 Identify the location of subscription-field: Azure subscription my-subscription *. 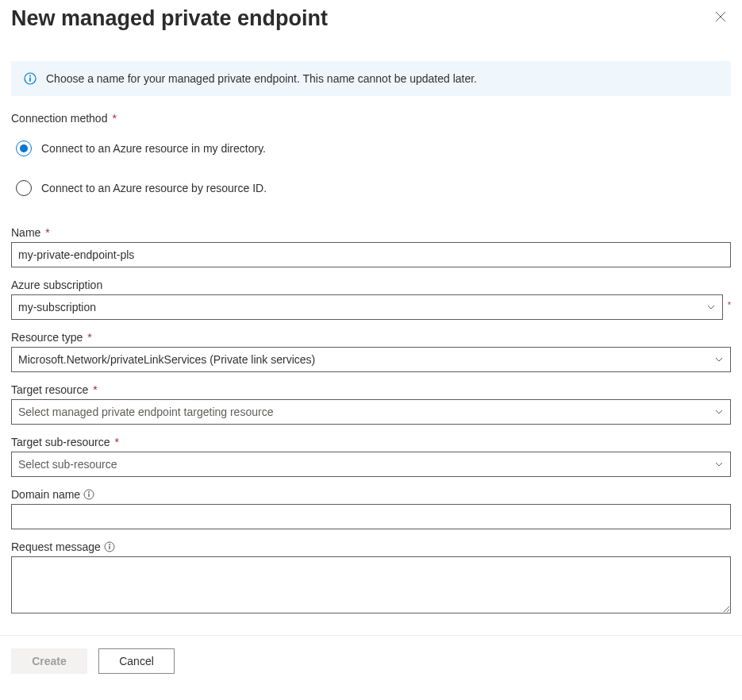
(371, 299).